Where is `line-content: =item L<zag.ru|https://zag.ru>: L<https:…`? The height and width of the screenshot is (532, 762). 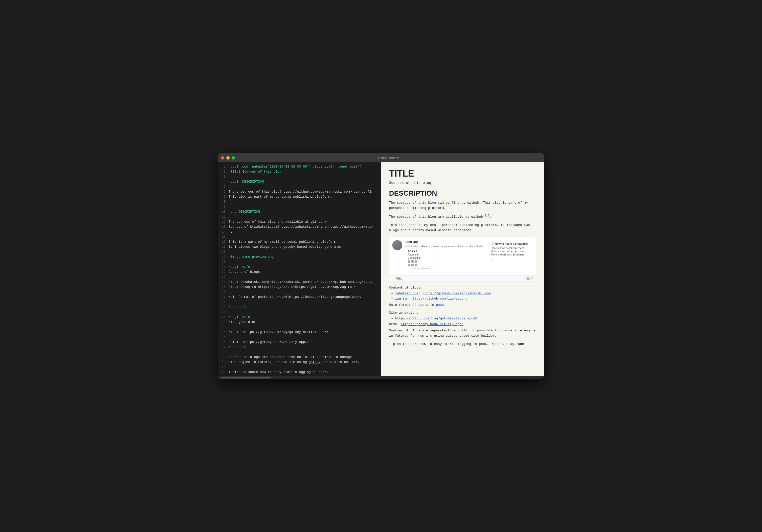 line-content: =item L<zag.ru|https://zag.ru>: L<https:… is located at coordinates (305, 287).